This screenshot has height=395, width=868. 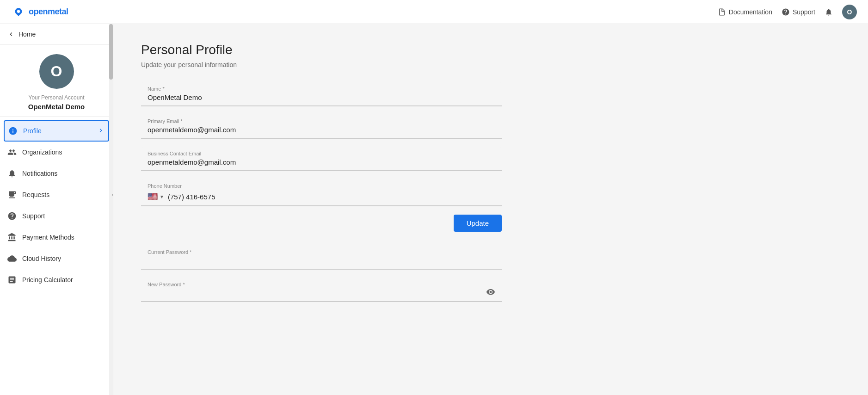 What do you see at coordinates (18, 12) in the screenshot?
I see `openmetal-logo-icon` at bounding box center [18, 12].